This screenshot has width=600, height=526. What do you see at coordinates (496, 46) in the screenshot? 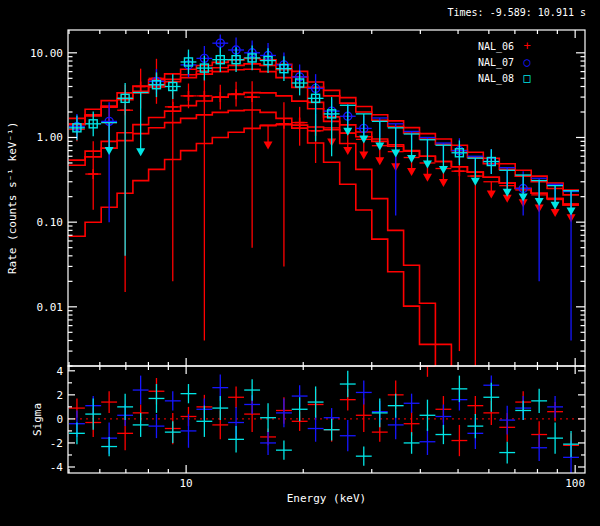
I see `legend-label: NAL_06` at bounding box center [496, 46].